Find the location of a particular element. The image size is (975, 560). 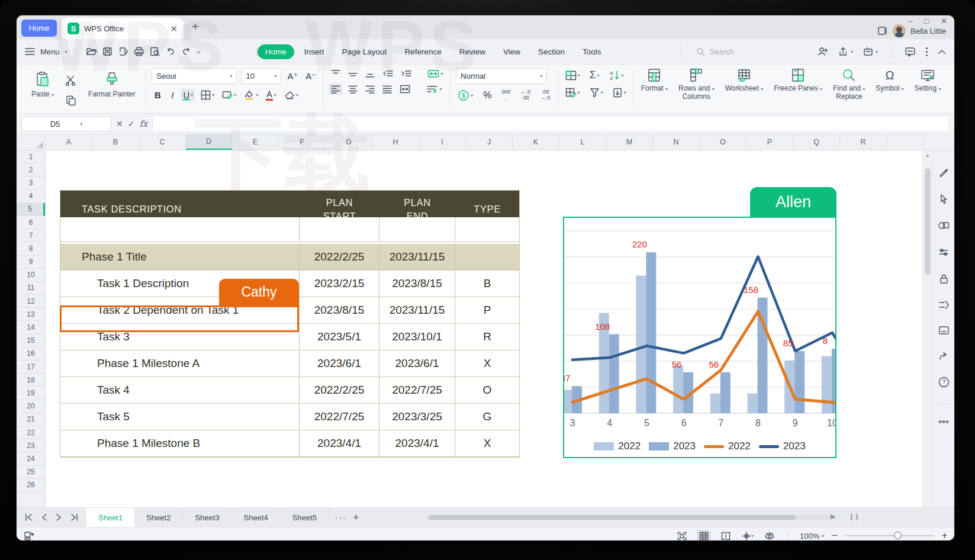

previous-sheet-icon is located at coordinates (44, 517).